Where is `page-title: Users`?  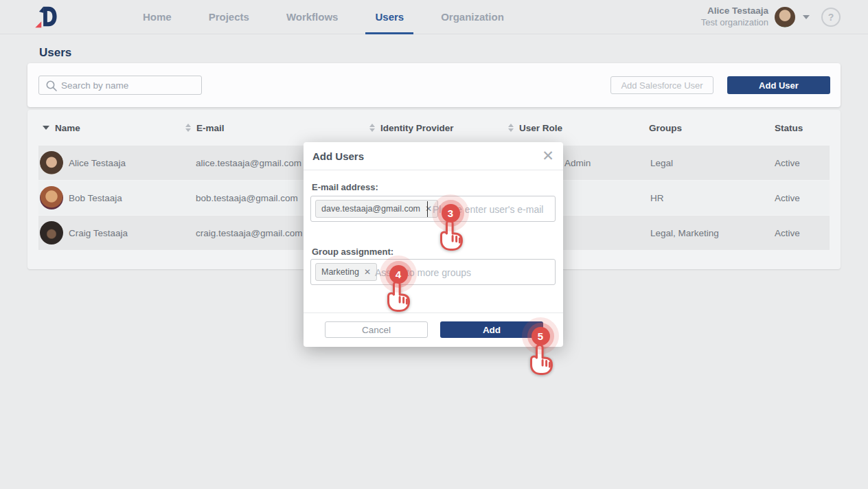
page-title: Users is located at coordinates (55, 53).